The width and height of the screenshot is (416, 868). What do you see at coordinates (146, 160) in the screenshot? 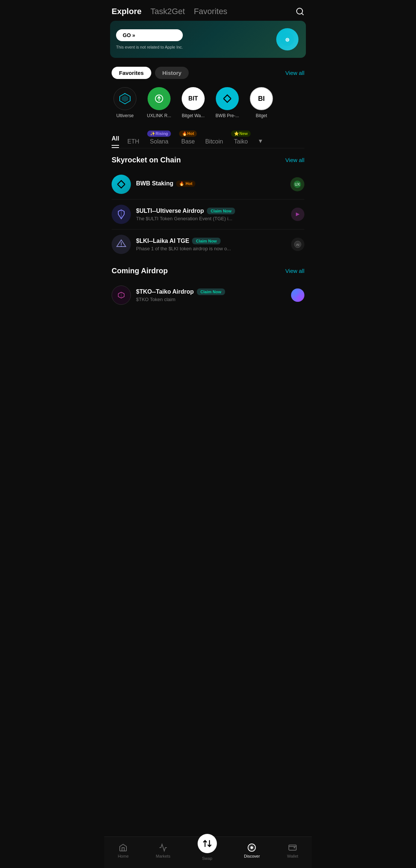
I see `skyrocket-title: Skyrocket on Chain` at bounding box center [146, 160].